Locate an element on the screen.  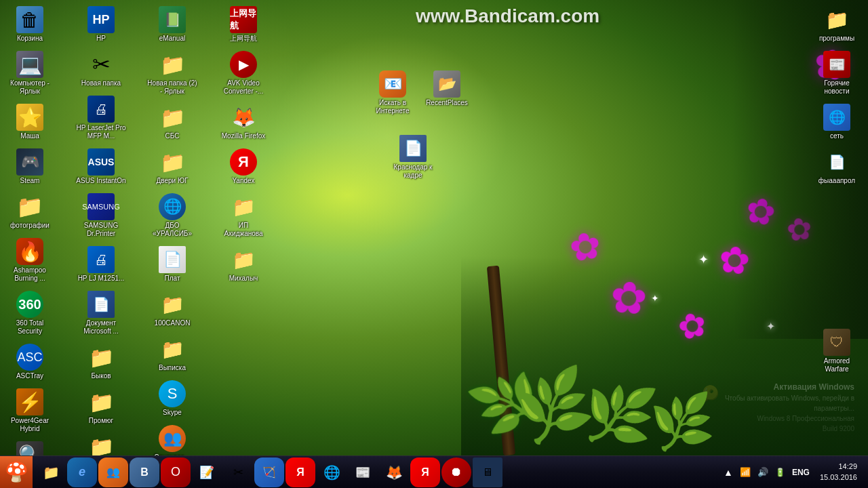
taskbar-file-explorer: 📁 is located at coordinates (51, 472).